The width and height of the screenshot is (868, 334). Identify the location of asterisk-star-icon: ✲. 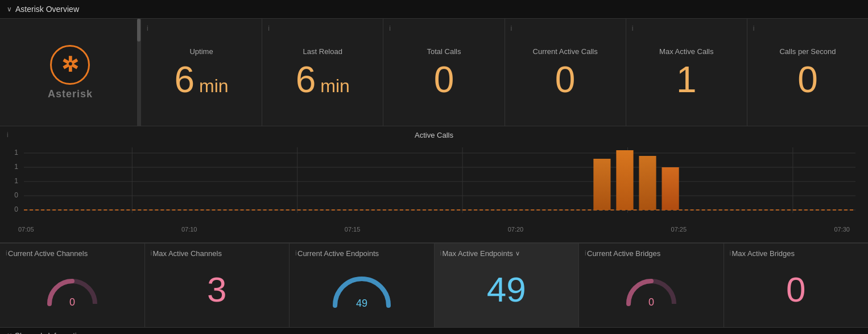
(70, 65).